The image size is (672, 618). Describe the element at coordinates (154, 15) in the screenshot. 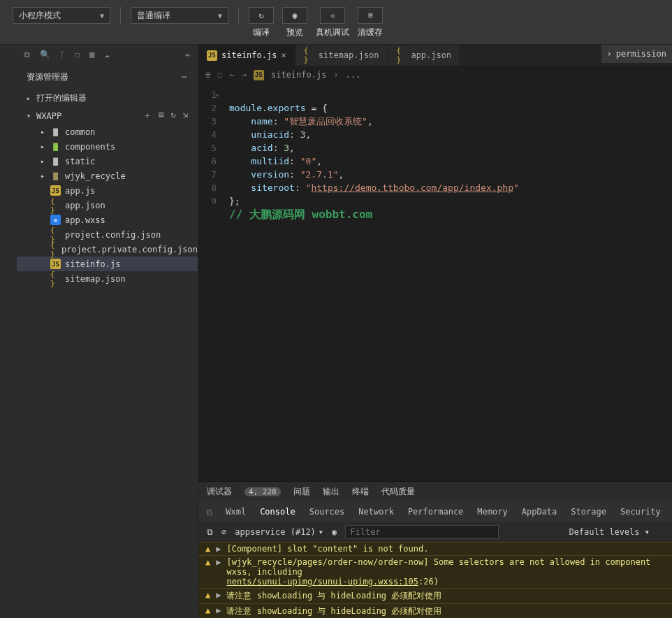

I see `compile-label: 普通编译` at that location.